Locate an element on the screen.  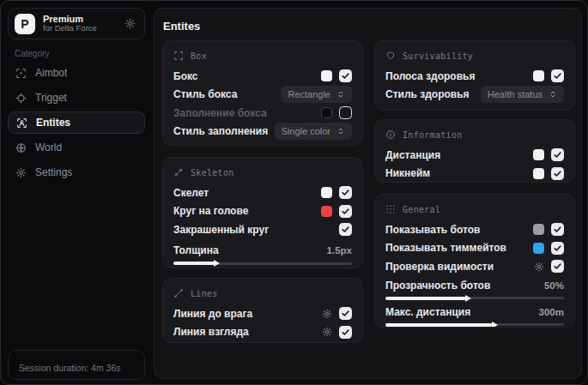
setting-row: Бокс is located at coordinates (263, 76).